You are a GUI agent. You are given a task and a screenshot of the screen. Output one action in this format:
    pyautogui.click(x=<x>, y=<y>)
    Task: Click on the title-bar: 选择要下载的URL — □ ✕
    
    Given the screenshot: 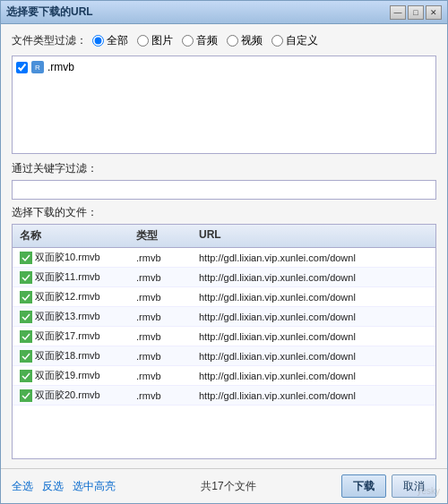 What is the action you would take?
    pyautogui.click(x=224, y=13)
    